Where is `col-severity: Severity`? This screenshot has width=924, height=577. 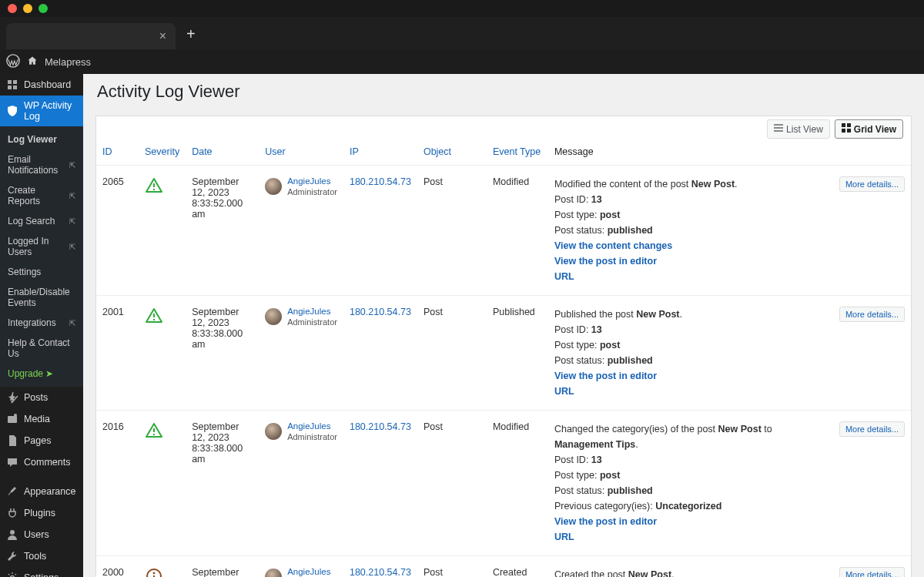
col-severity: Severity is located at coordinates (162, 153).